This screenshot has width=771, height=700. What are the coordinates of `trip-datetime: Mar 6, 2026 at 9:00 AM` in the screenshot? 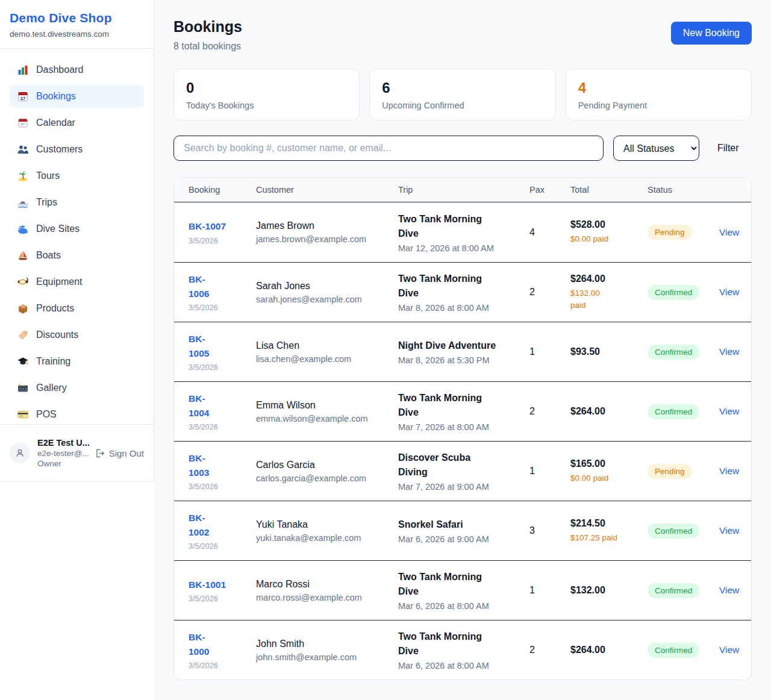 It's located at (454, 539).